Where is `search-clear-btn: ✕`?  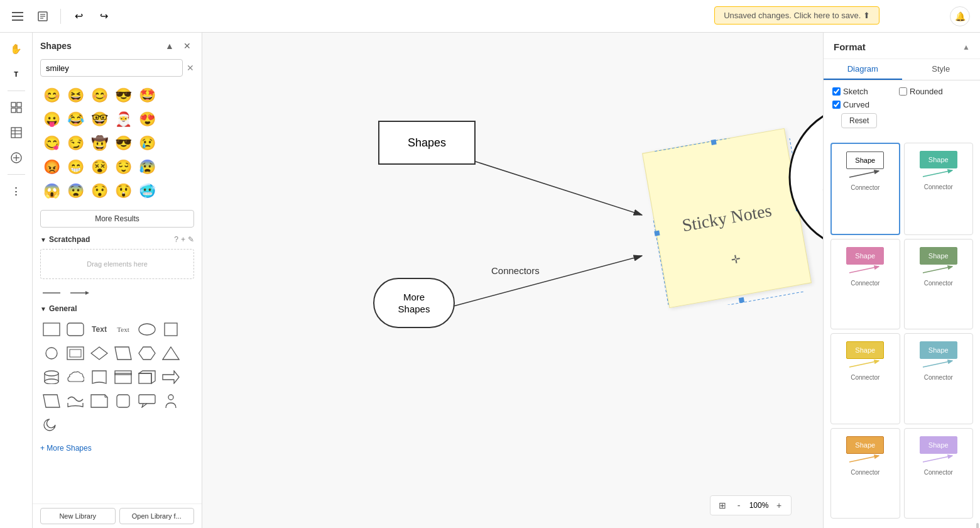
search-clear-btn: ✕ is located at coordinates (190, 68).